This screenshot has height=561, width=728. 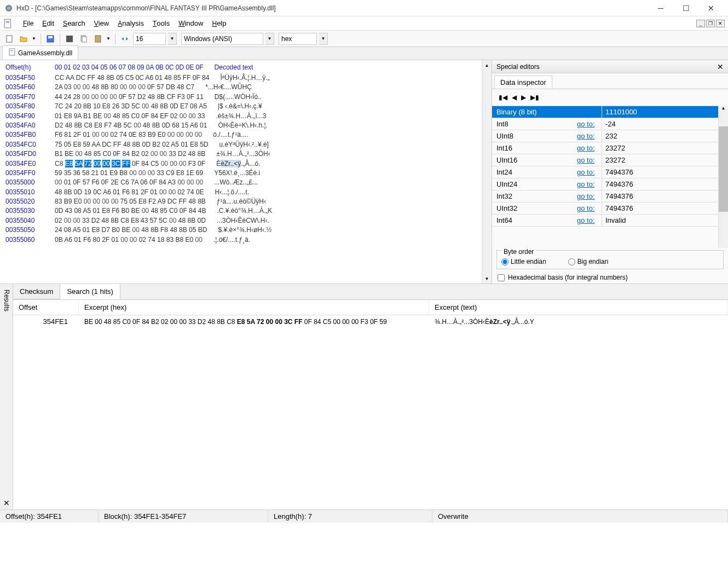 What do you see at coordinates (244, 183) in the screenshot?
I see `hex-row: 0035500000 01 0F 57 F6 0F 2E C6 7A 06 0F…` at bounding box center [244, 183].